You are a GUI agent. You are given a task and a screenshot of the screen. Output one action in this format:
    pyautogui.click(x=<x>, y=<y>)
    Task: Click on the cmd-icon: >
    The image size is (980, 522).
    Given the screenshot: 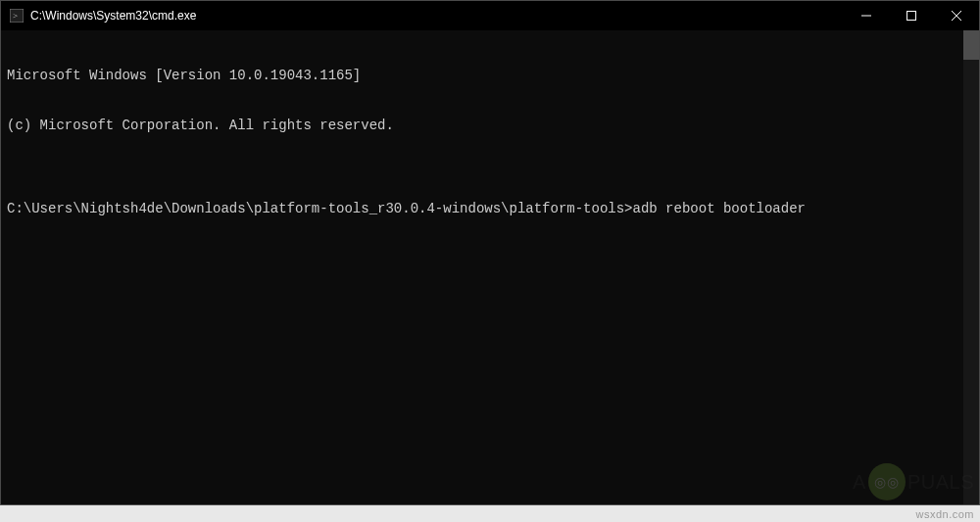 What is the action you would take?
    pyautogui.click(x=17, y=16)
    